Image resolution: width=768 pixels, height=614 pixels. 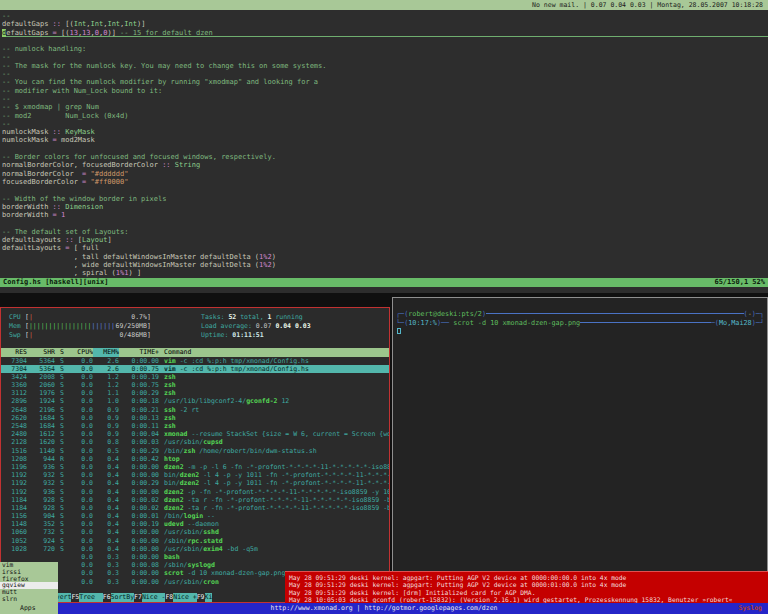 What do you see at coordinates (29, 608) in the screenshot?
I see `apps-menu-title: Apps` at bounding box center [29, 608].